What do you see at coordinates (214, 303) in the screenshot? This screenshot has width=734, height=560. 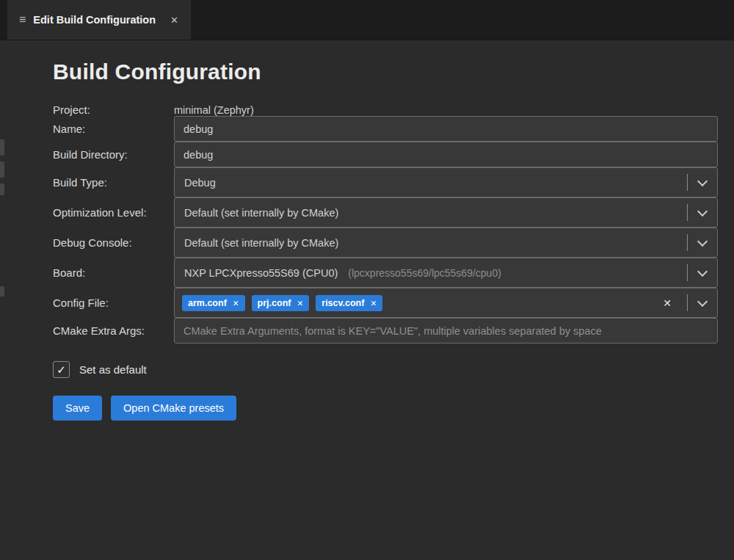 I see `config-chip-arm: arm.conf ✕` at bounding box center [214, 303].